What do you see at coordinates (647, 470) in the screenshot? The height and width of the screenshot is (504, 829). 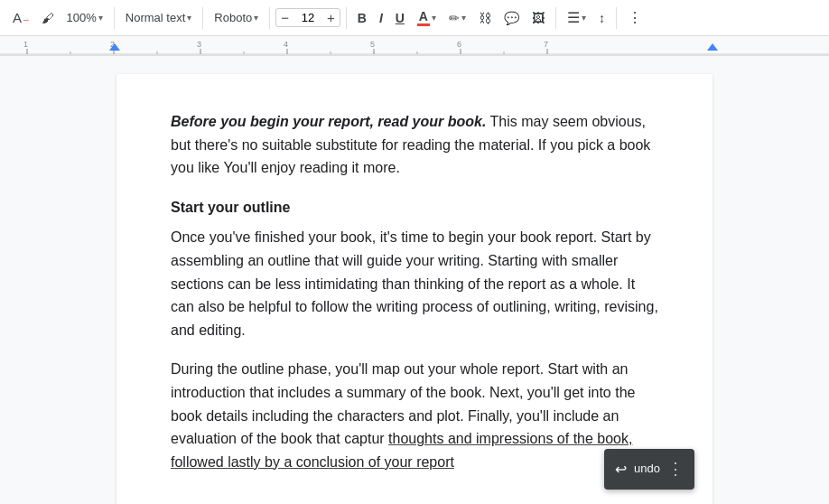 I see `undo-label: undo` at bounding box center [647, 470].